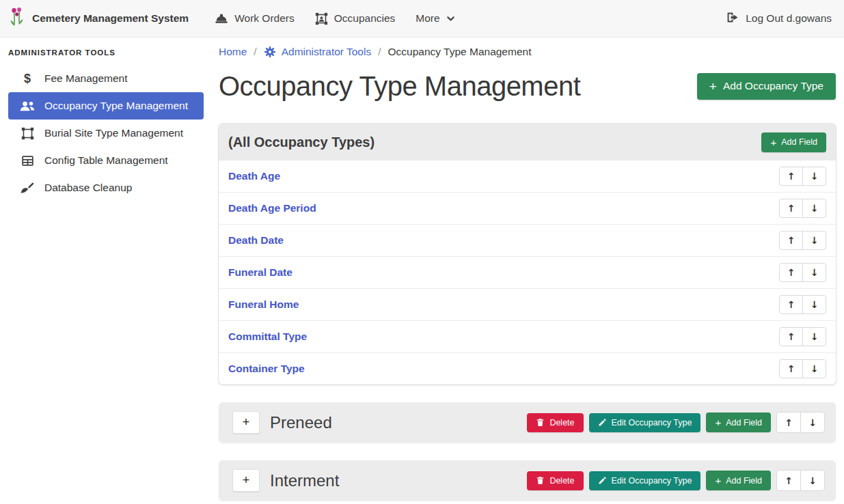  Describe the element at coordinates (428, 18) in the screenshot. I see `nav-label: More` at that location.